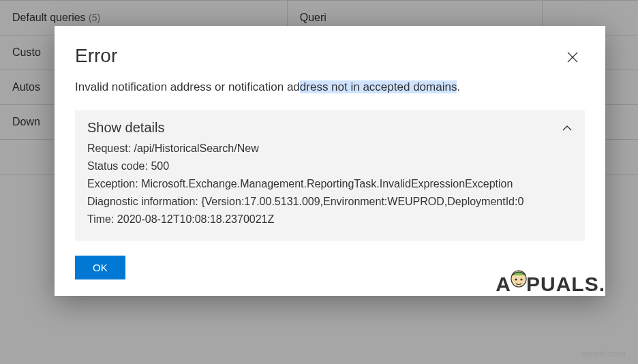 The height and width of the screenshot is (364, 638). I want to click on detail-value: /api/HistoricalSearch/New, so click(196, 149).